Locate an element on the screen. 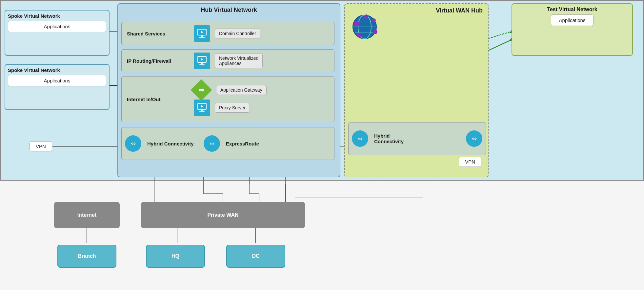  hub-section-shared-services: Shared Services Domain Controller is located at coordinates (228, 33).